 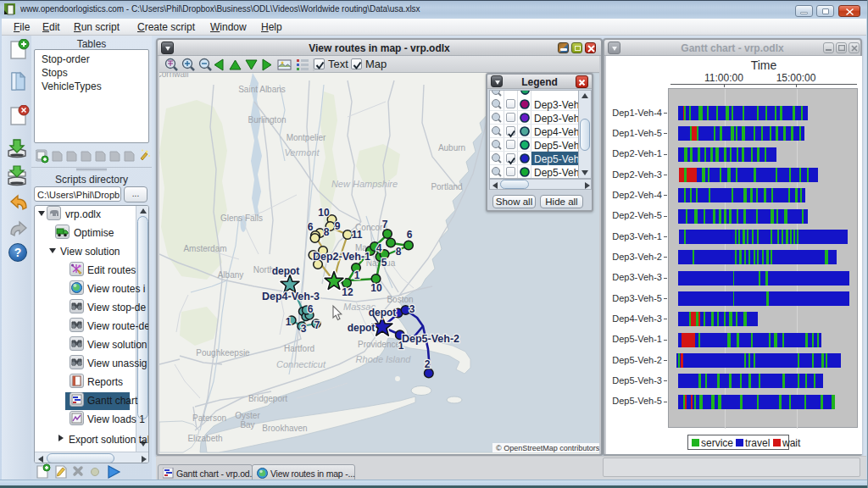 I want to click on svg-text: Connecticut, so click(x=302, y=364).